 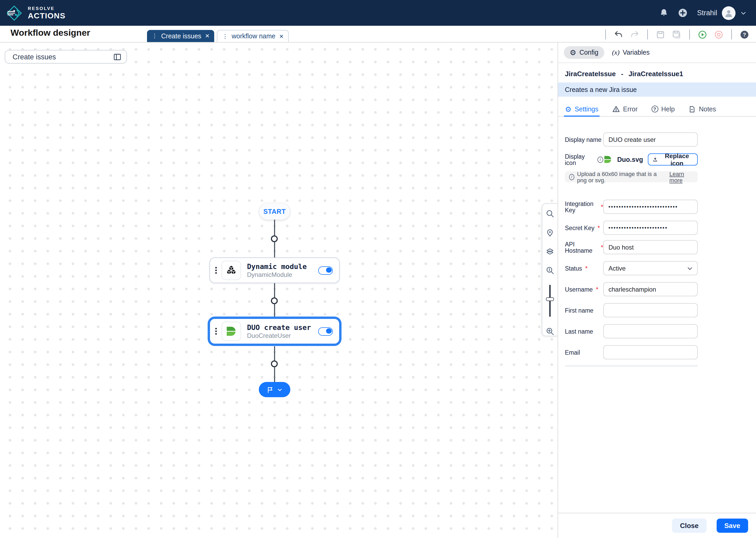 What do you see at coordinates (66, 57) in the screenshot?
I see `flow-name-box: Create issues` at bounding box center [66, 57].